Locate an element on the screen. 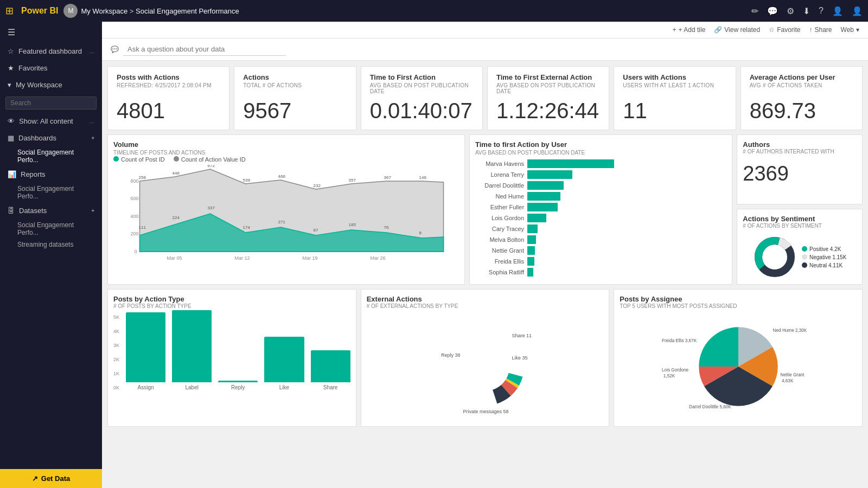 This screenshot has height=488, width=868. sidebar-workspace-header: ▾ My Workspace is located at coordinates (51, 85).